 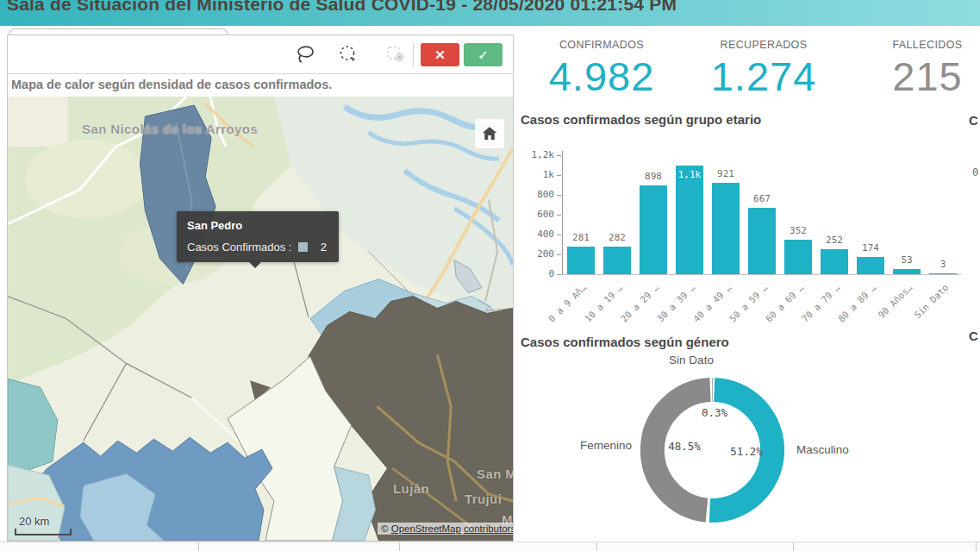 What do you see at coordinates (764, 76) in the screenshot?
I see `kpi-value: 1.274` at bounding box center [764, 76].